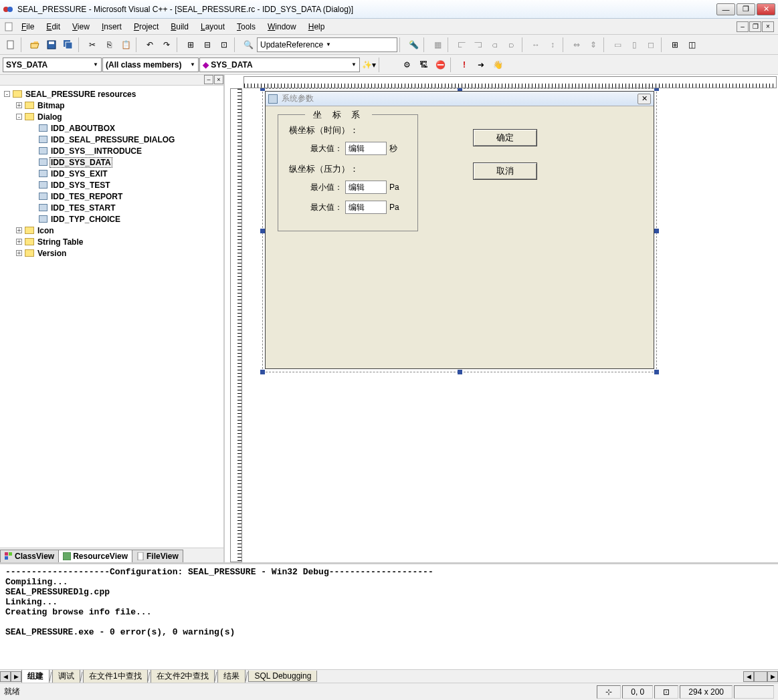 The image size is (778, 700). I want to click on tree-dialog-item: IDD_SEAL_PRESSURE_DIALOG, so click(112, 139).